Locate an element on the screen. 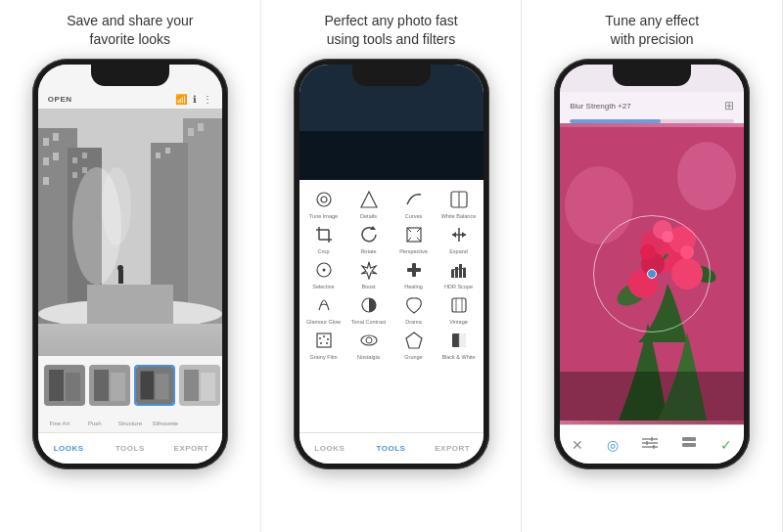 The height and width of the screenshot is (532, 783). grid-icon: ⊞ is located at coordinates (729, 106).